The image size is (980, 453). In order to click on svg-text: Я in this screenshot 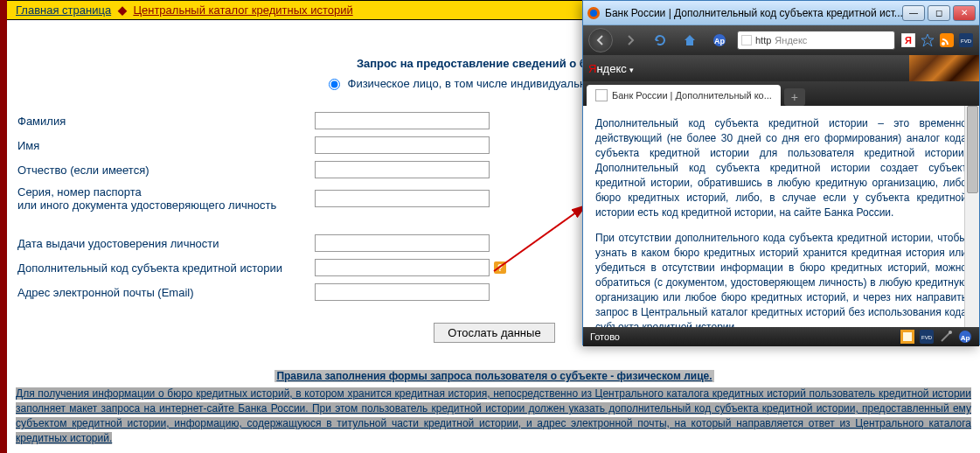, I will do `click(908, 40)`.